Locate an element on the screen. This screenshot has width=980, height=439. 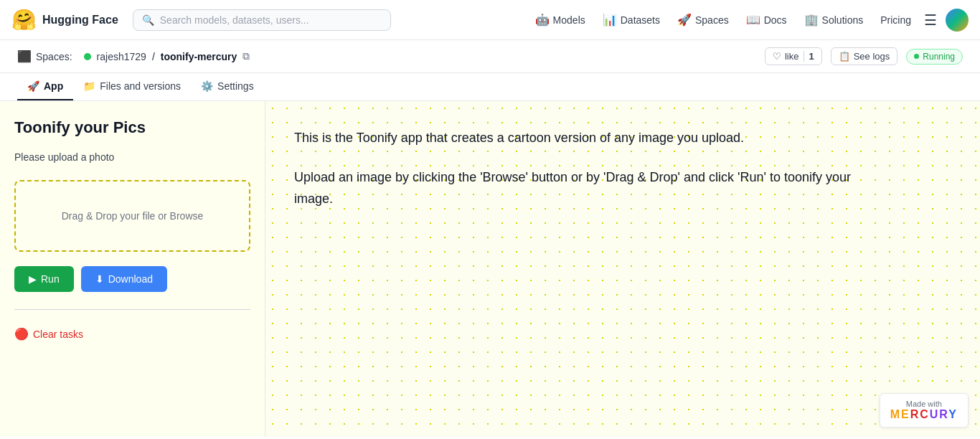
clear-icon: 🔴 is located at coordinates (22, 334).